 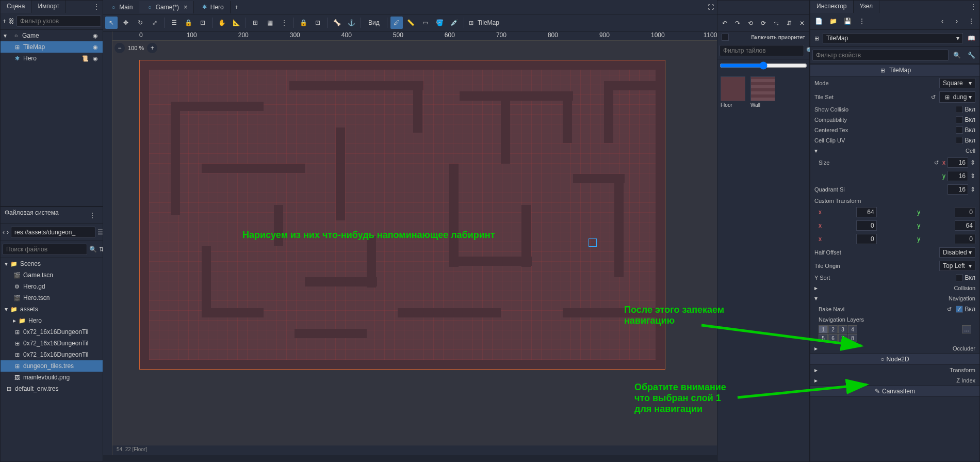 What do you see at coordinates (967, 329) in the screenshot?
I see `nav-layers-more: …` at bounding box center [967, 329].